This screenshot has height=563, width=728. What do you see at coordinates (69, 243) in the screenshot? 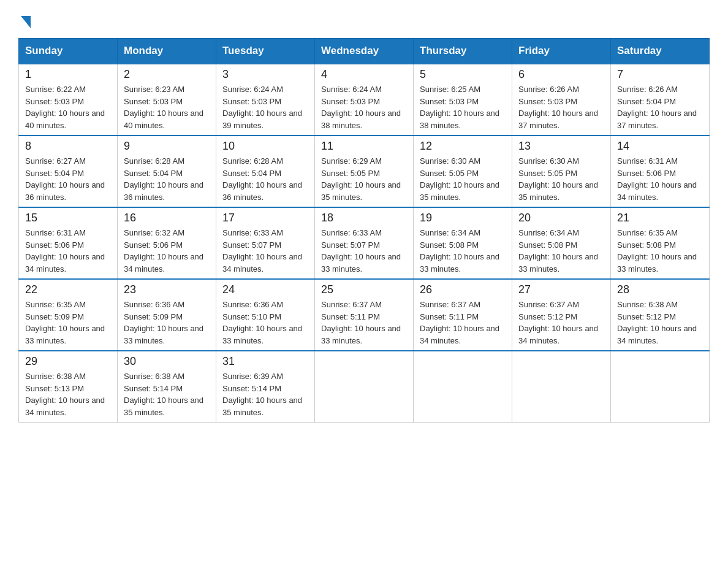
I see `calendar-cell: 15 Sunrise: 6:31 AM Sunset: 5:06 PM Dayl…` at bounding box center [69, 243].